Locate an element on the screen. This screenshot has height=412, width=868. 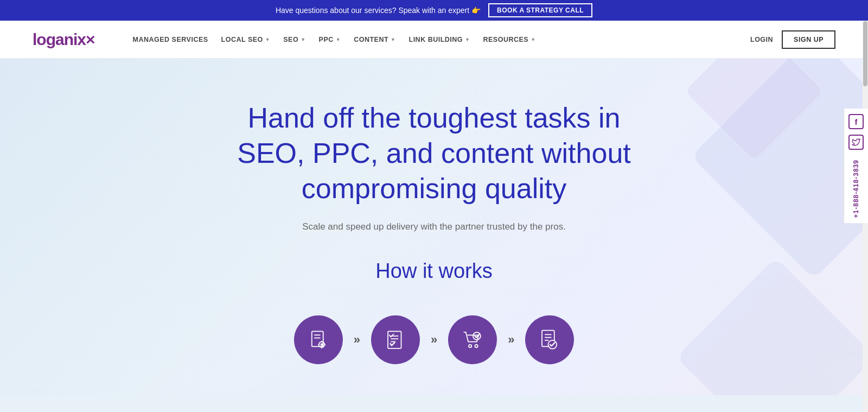
nav-managed-services: MANAGED SERVICES is located at coordinates (170, 40).